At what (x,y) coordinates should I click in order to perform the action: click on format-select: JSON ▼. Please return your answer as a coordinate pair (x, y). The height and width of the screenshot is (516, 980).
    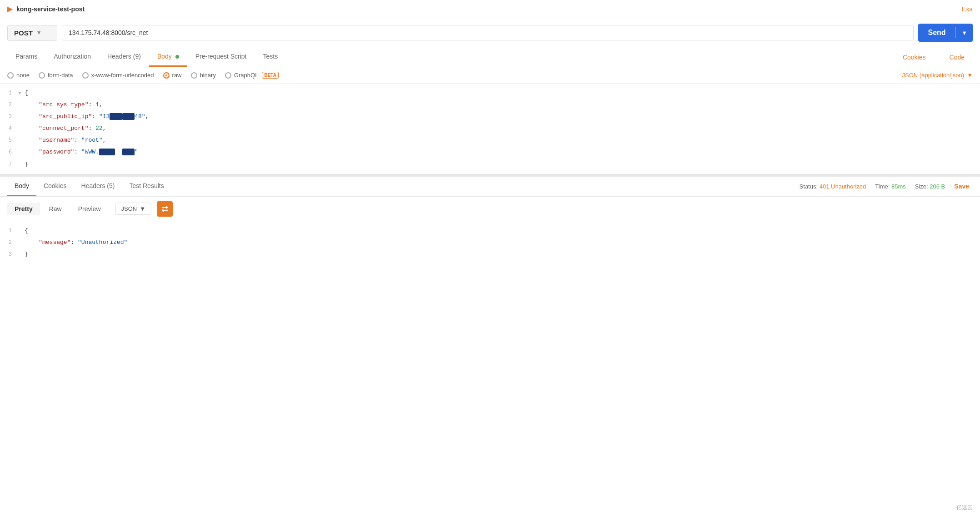
    Looking at the image, I should click on (134, 209).